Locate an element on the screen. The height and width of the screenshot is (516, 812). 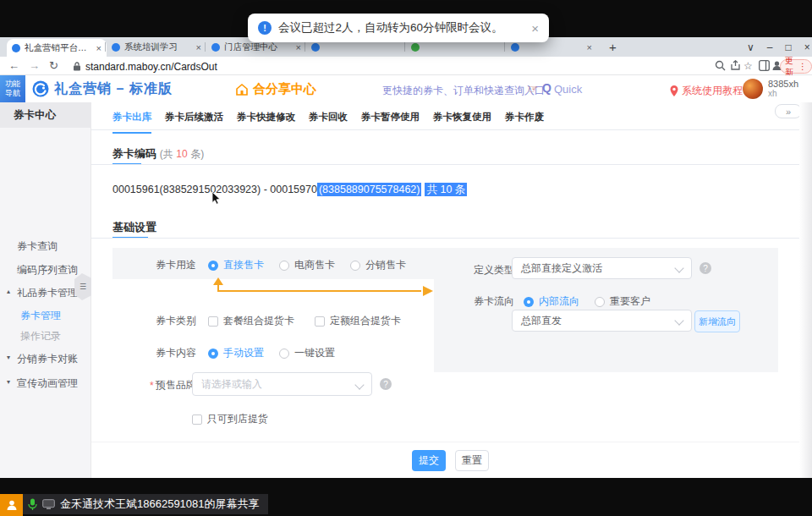
app-title: 礼盒营销 – 标准版 is located at coordinates (113, 90).